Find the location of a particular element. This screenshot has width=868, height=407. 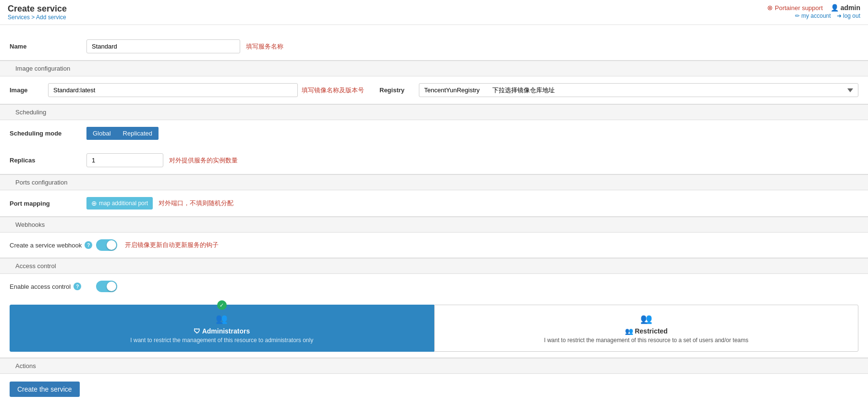

admin-icon: 🛡 is located at coordinates (197, 331).